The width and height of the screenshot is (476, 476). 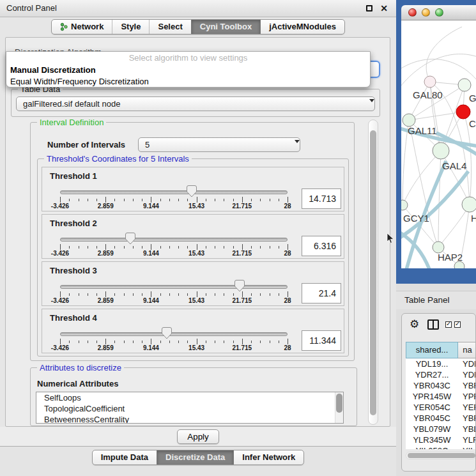 What do you see at coordinates (147, 144) in the screenshot?
I see `combobox-value: 5` at bounding box center [147, 144].